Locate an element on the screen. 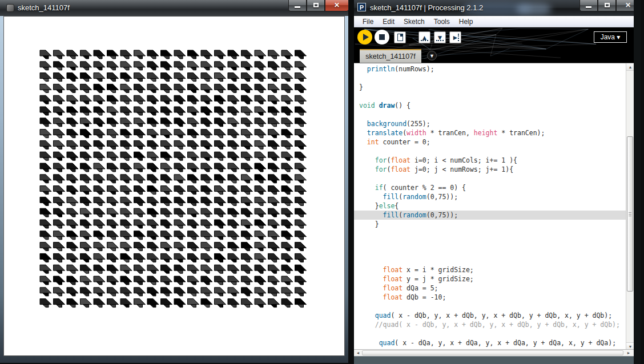 The width and height of the screenshot is (644, 364). code-line: background(255); is located at coordinates (490, 124).